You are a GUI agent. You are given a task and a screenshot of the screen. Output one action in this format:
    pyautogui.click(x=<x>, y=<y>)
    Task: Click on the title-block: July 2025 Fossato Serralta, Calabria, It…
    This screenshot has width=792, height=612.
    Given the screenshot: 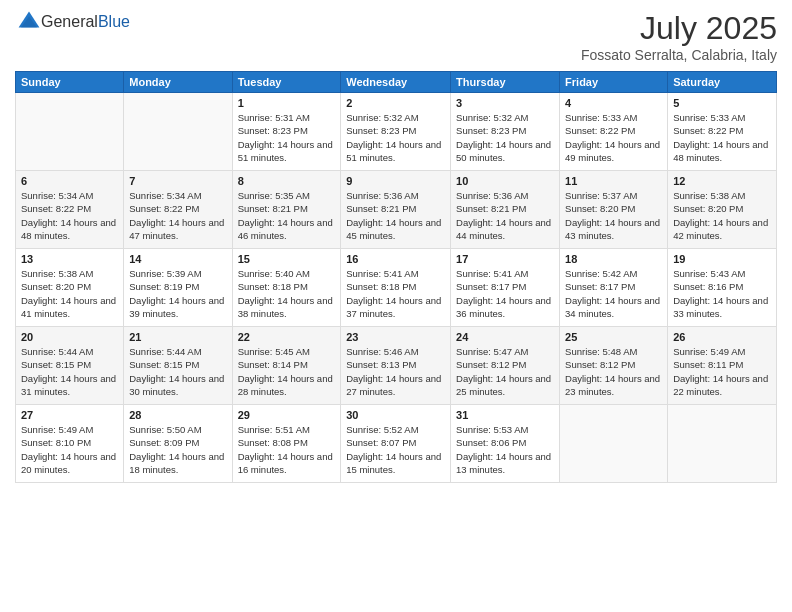 What is the action you would take?
    pyautogui.click(x=679, y=36)
    